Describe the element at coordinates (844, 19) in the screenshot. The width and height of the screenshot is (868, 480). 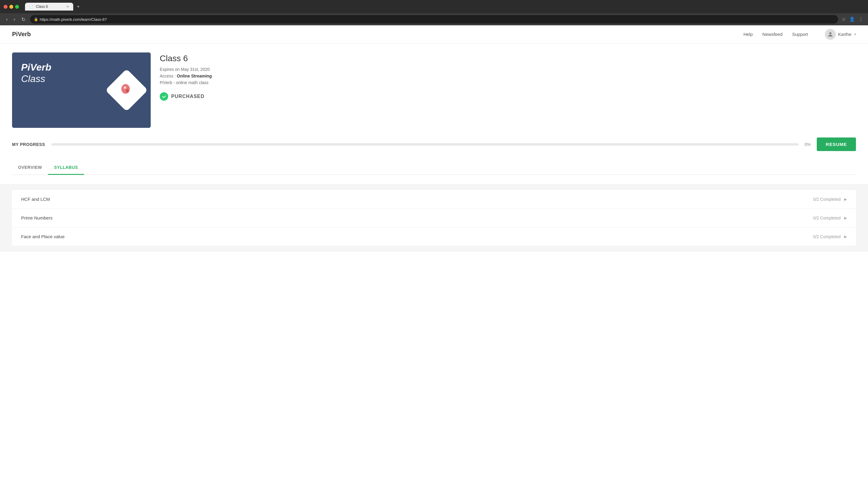
I see `star-icon: ☆` at that location.